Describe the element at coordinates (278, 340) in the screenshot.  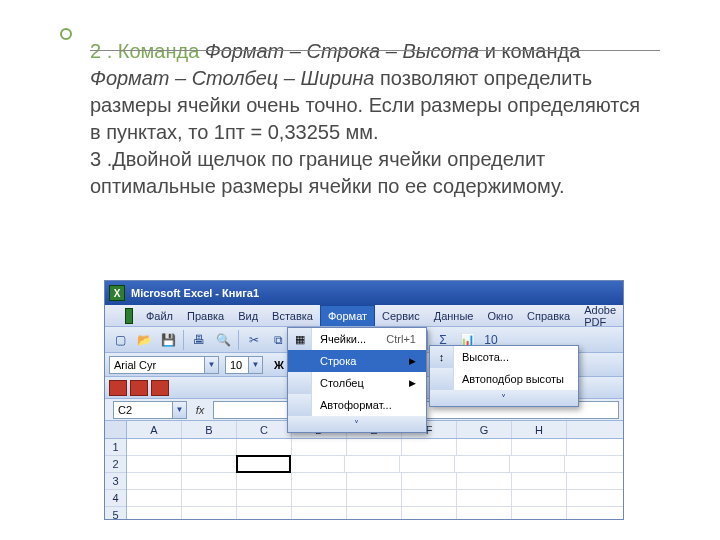
I see `copy-icon: ⧉` at that location.